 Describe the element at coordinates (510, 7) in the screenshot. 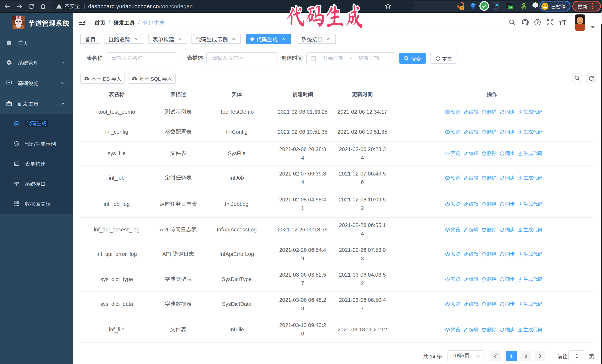

I see `svg-text: on` at that location.